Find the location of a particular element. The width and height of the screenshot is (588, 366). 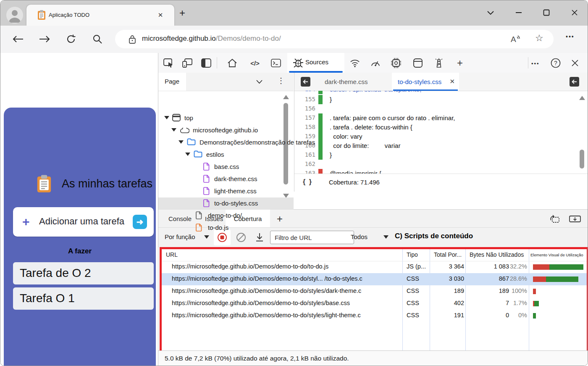

browser-tab: Aplicação TODO ✕ is located at coordinates (100, 15).